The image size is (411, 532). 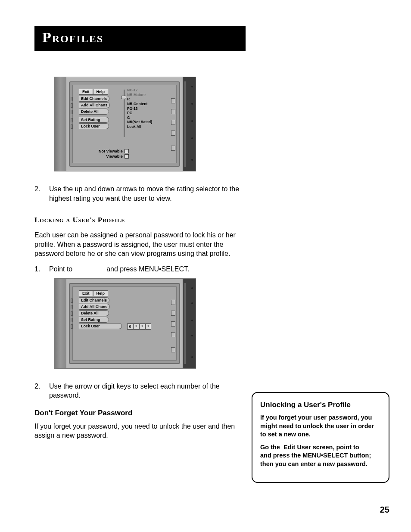 I want to click on locking-intro: Each user can be assigned a personal pas…, so click(x=142, y=245).